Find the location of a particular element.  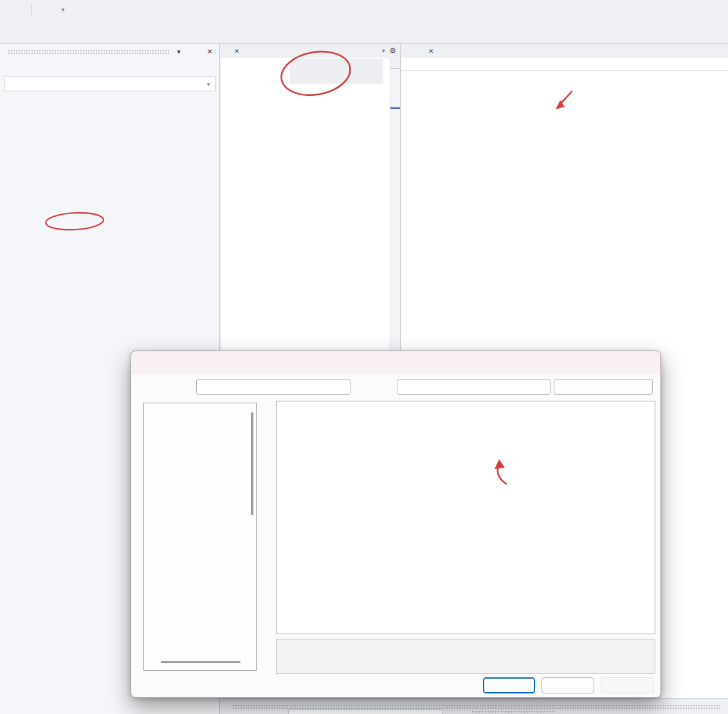

property-category-tree is located at coordinates (200, 536).